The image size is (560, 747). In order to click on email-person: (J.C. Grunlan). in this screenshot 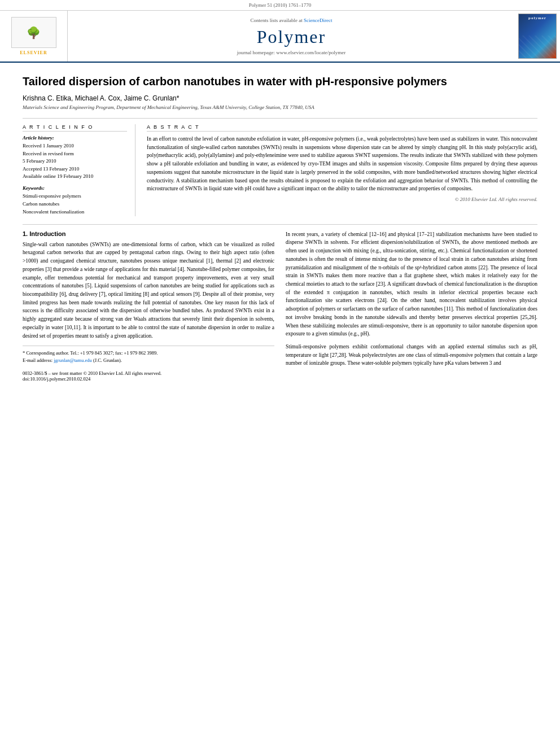, I will do `click(107, 360)`.